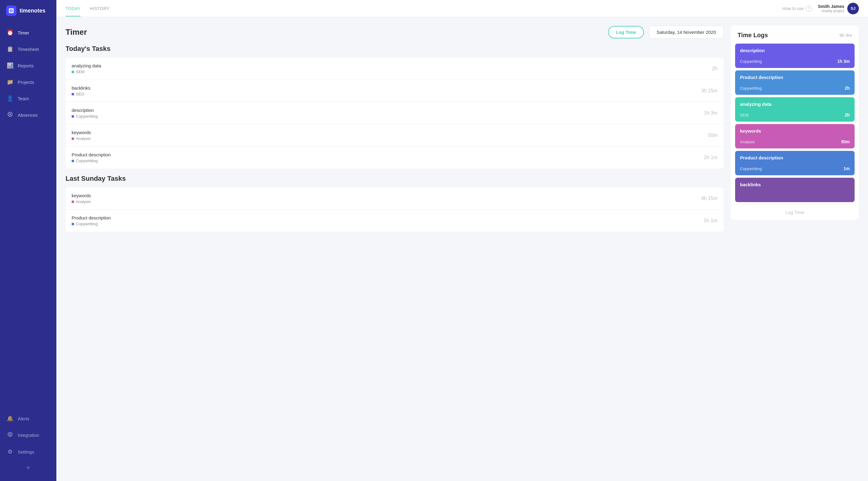  Describe the element at coordinates (28, 11) in the screenshot. I see `sidebar-logo: timenotes` at that location.